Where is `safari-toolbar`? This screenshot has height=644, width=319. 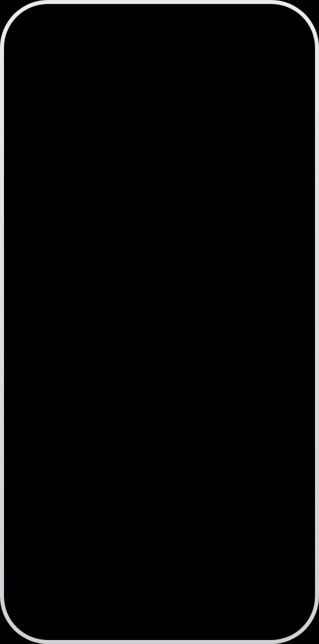 safari-toolbar is located at coordinates (168, 527).